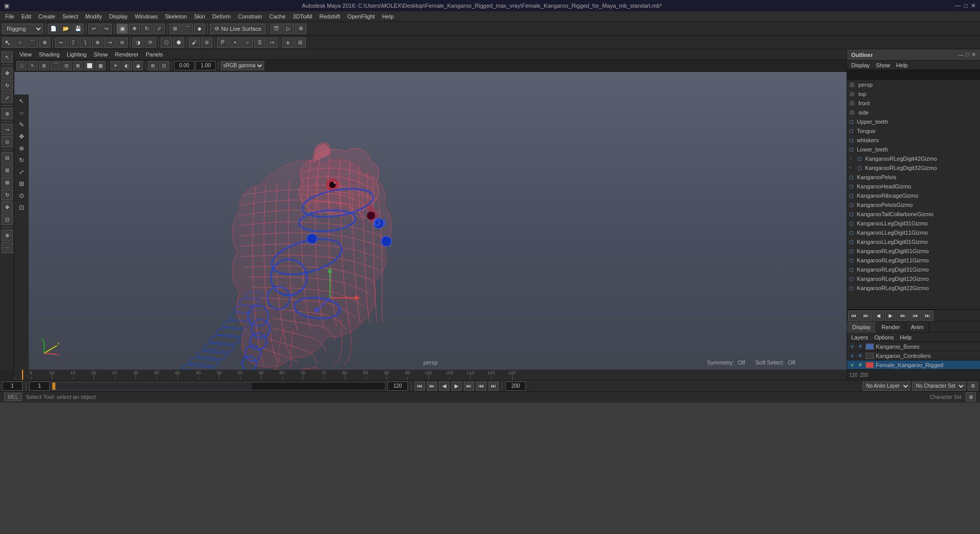 This screenshot has height=534, width=980. What do you see at coordinates (22, 137) in the screenshot?
I see `vp-move-btn: ✥` at bounding box center [22, 137].